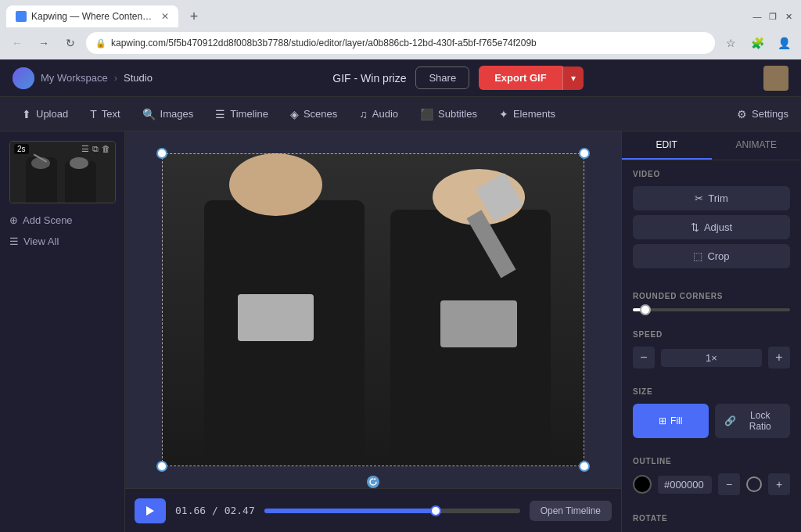 The height and width of the screenshot is (532, 801). What do you see at coordinates (663, 421) in the screenshot?
I see `fill-icon: ⊞` at bounding box center [663, 421].